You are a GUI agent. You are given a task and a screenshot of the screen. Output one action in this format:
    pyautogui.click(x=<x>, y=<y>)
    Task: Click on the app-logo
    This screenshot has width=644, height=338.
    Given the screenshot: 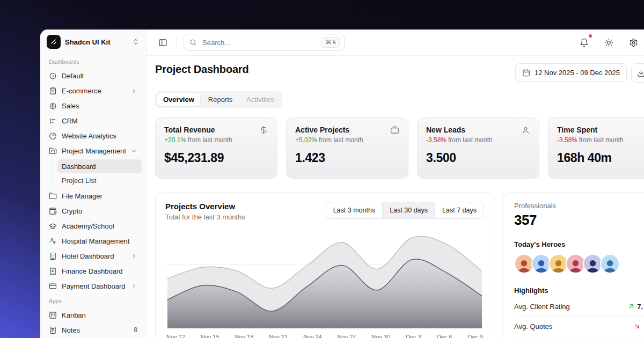 What is the action you would take?
    pyautogui.click(x=54, y=42)
    